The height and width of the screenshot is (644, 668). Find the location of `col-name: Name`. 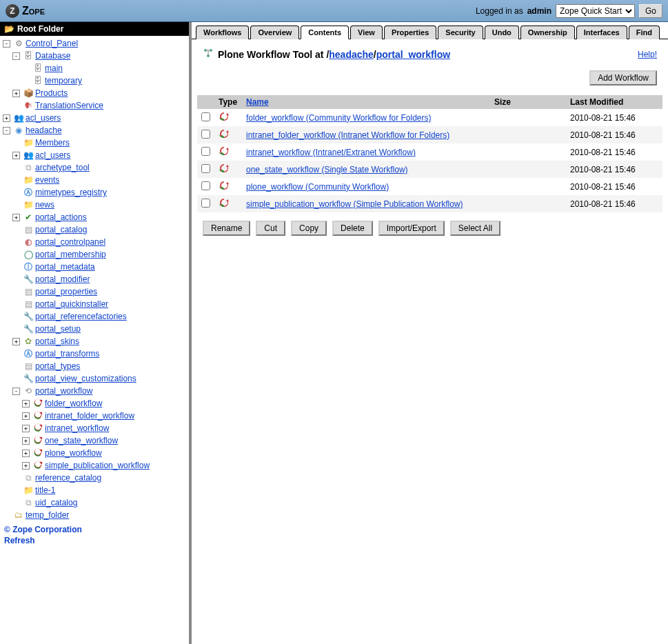

col-name: Name is located at coordinates (366, 102).